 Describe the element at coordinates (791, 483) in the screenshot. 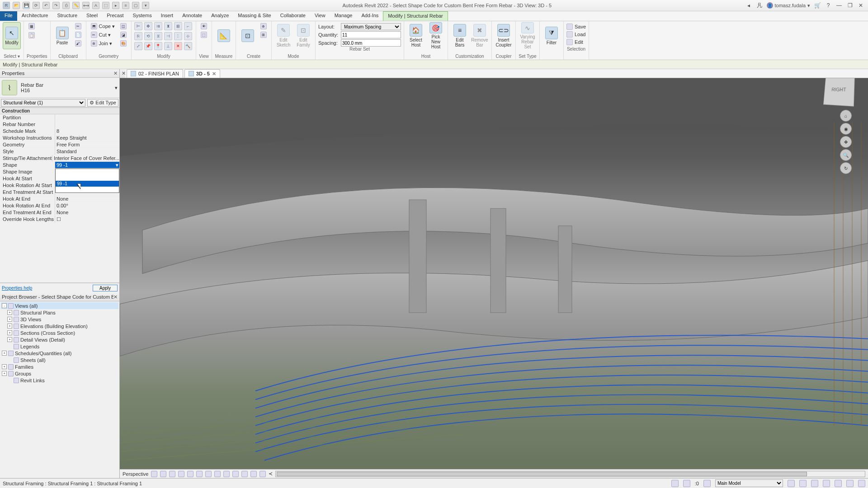

I see `select-links-icon` at that location.